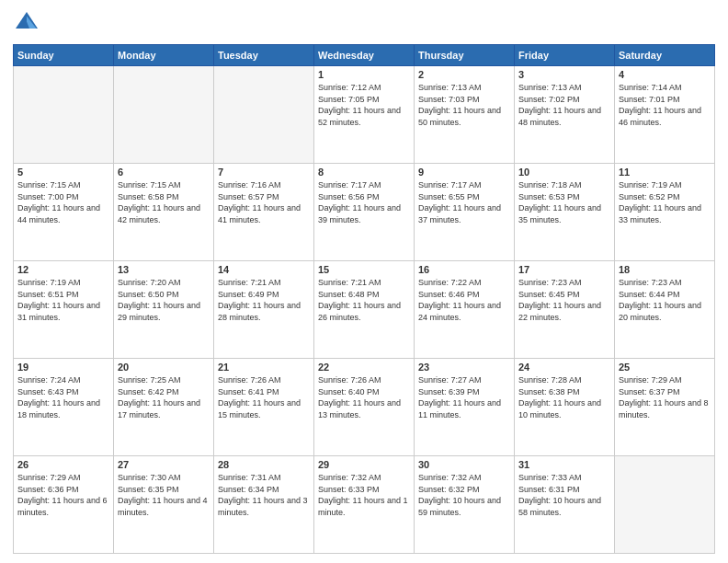 This screenshot has width=728, height=563. Describe the element at coordinates (564, 202) in the screenshot. I see `day-info: Sunrise: 7:18 AMSunset: 6:53 PMDaylight:…` at that location.